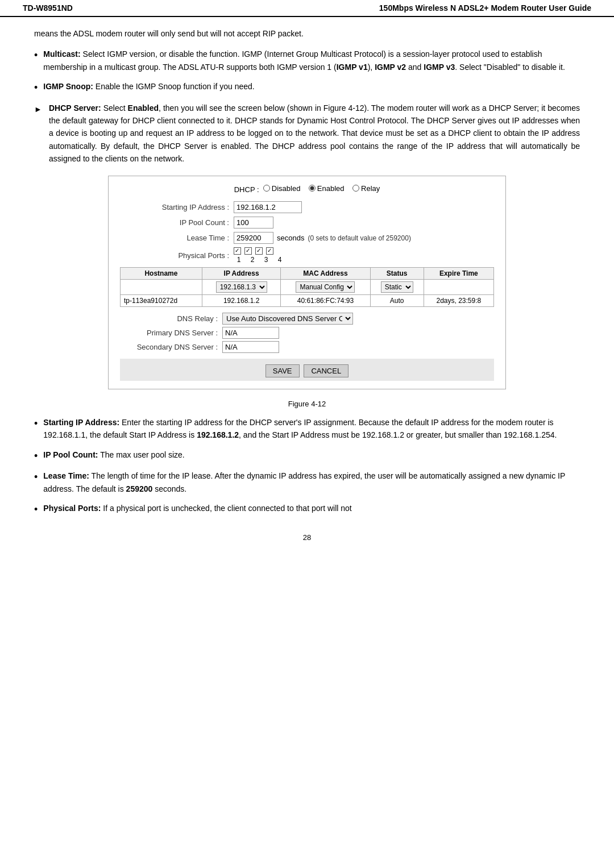  What do you see at coordinates (458, 301) in the screenshot?
I see `row2-expire: 2days, 23:59:8` at bounding box center [458, 301].